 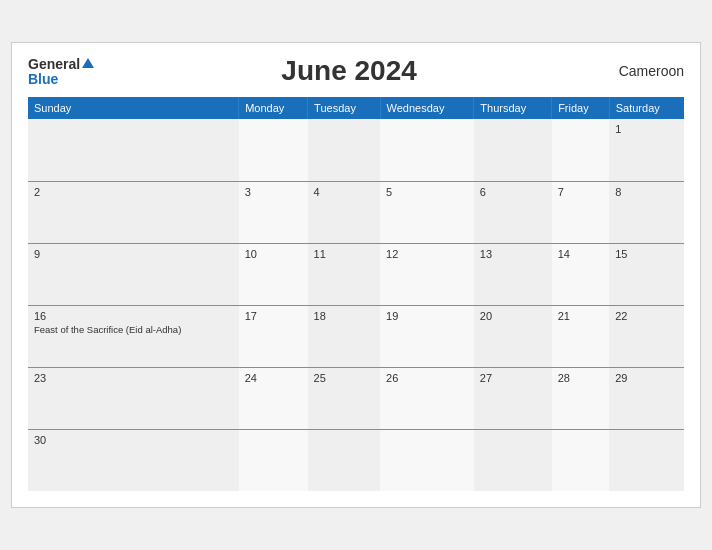 I want to click on day-number: 10, so click(x=274, y=254).